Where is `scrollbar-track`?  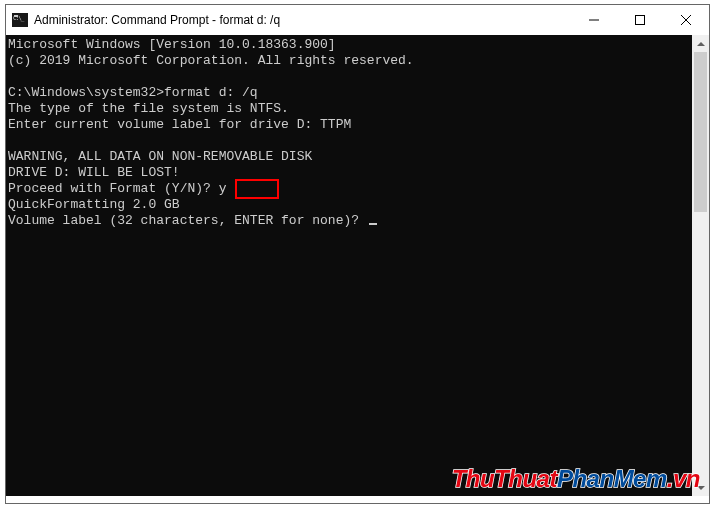 scrollbar-track is located at coordinates (700, 266).